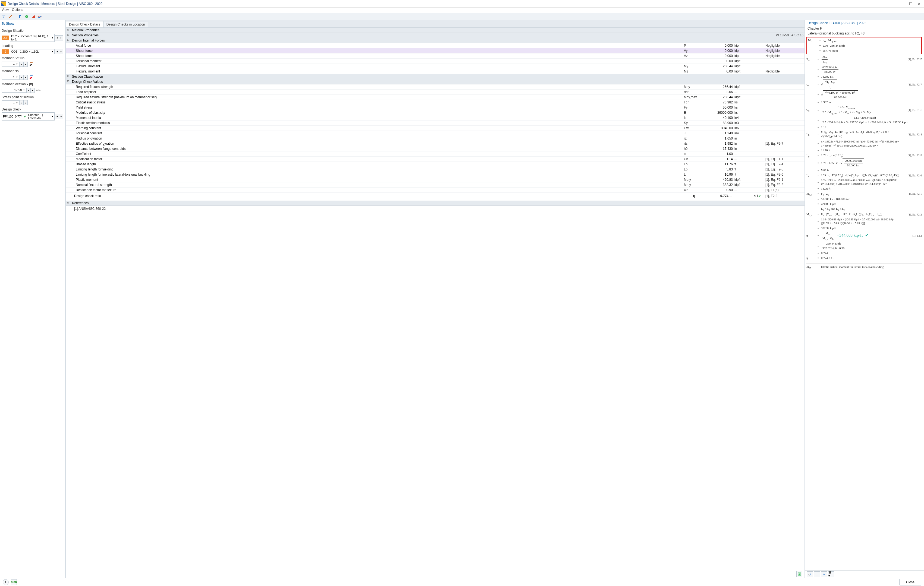  Describe the element at coordinates (31, 64) in the screenshot. I see `pick-member-set-icon` at that location.